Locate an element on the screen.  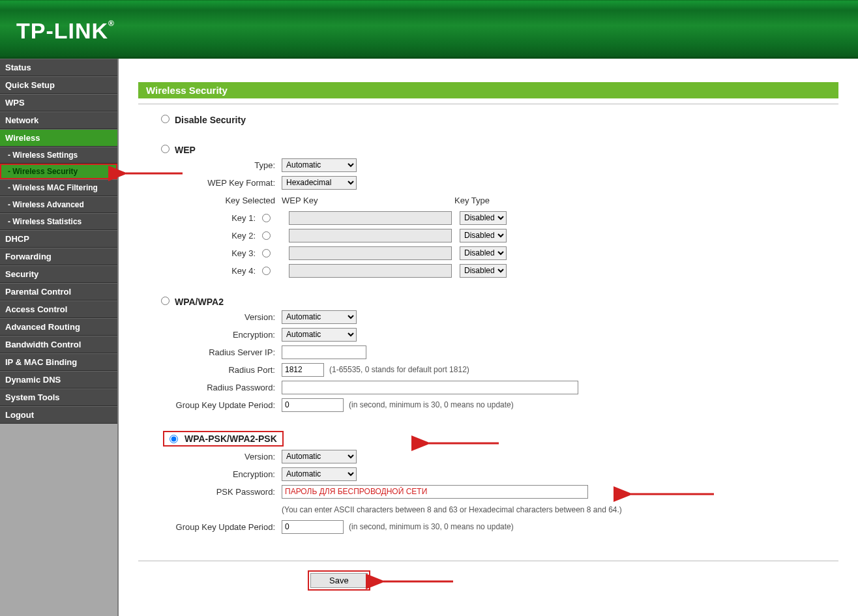
label-key3: Key 3: is located at coordinates (200, 253).